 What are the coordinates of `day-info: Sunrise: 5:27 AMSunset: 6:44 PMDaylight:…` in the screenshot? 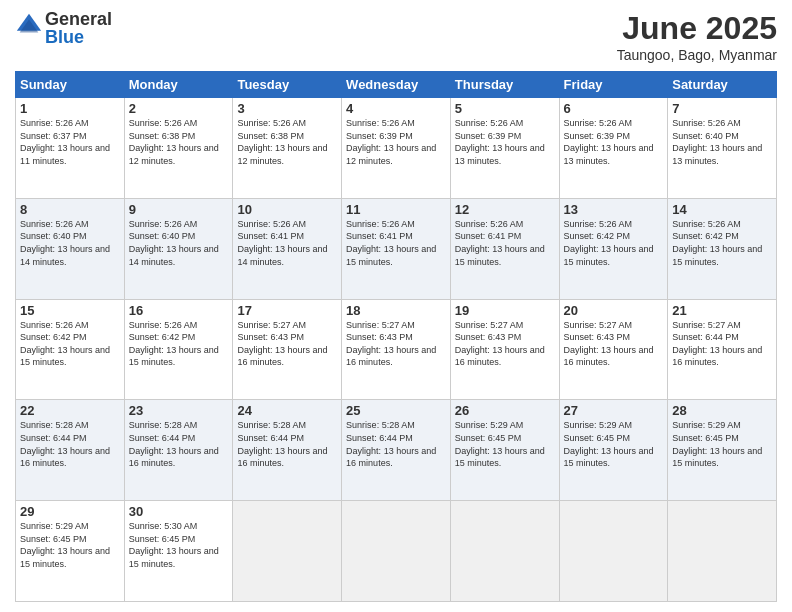 It's located at (717, 344).